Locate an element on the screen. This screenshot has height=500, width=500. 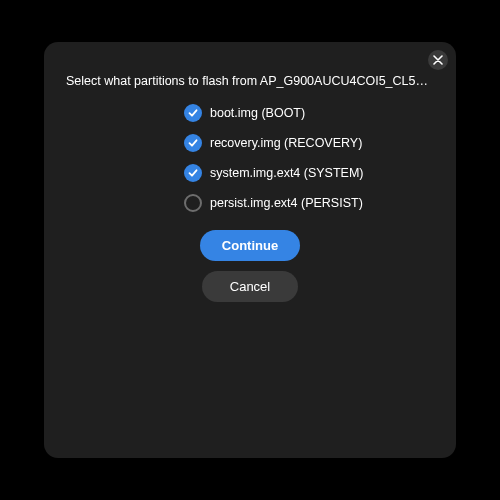
partition-option-system: system.img.ext4 (SYSTEM) is located at coordinates (274, 173).